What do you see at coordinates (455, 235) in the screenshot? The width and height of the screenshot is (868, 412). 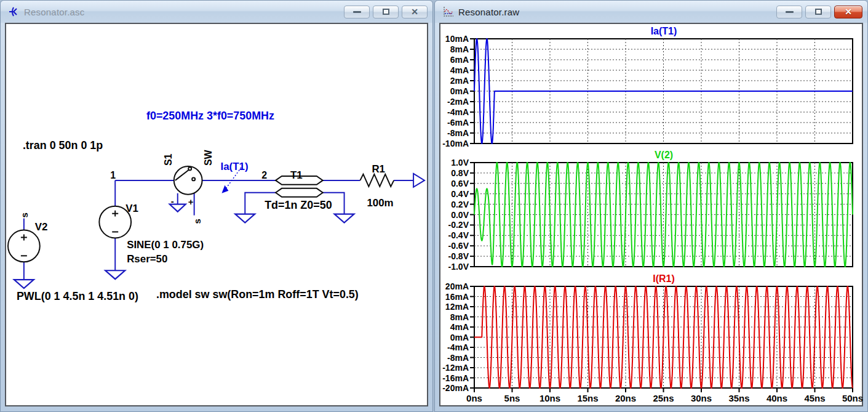 I see `y-tick-label: -0.4V` at bounding box center [455, 235].